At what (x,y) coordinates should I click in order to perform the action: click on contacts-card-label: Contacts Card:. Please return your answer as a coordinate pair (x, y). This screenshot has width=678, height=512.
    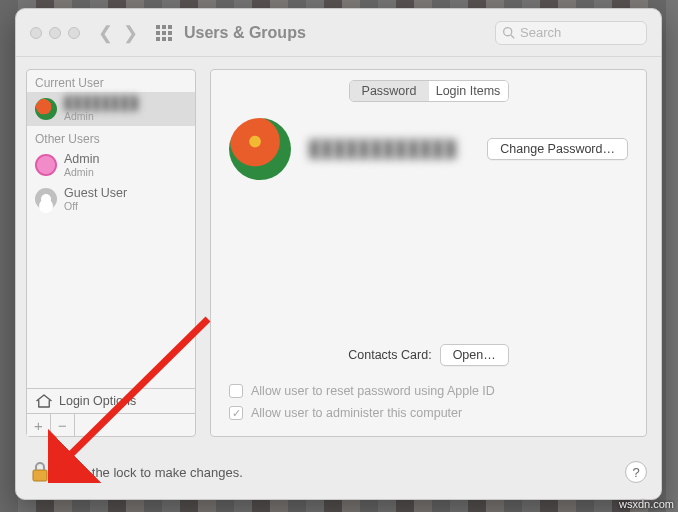
    Looking at the image, I should click on (390, 355).